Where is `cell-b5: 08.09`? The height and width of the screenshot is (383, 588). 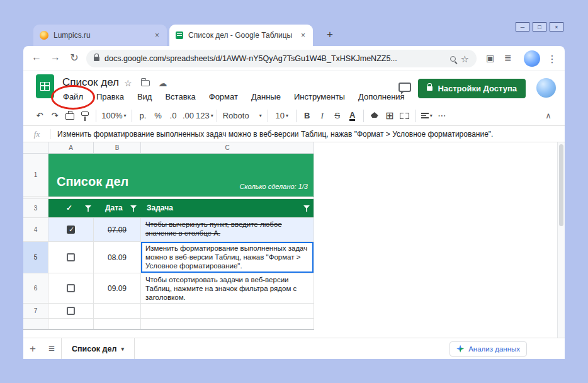
cell-b5: 08.09 is located at coordinates (117, 258).